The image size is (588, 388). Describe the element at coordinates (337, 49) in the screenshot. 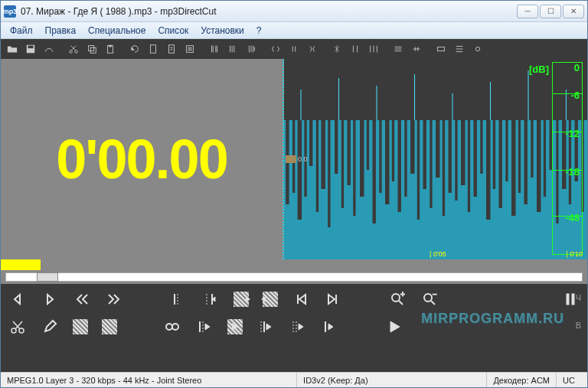

I see `zoom1-icon` at that location.